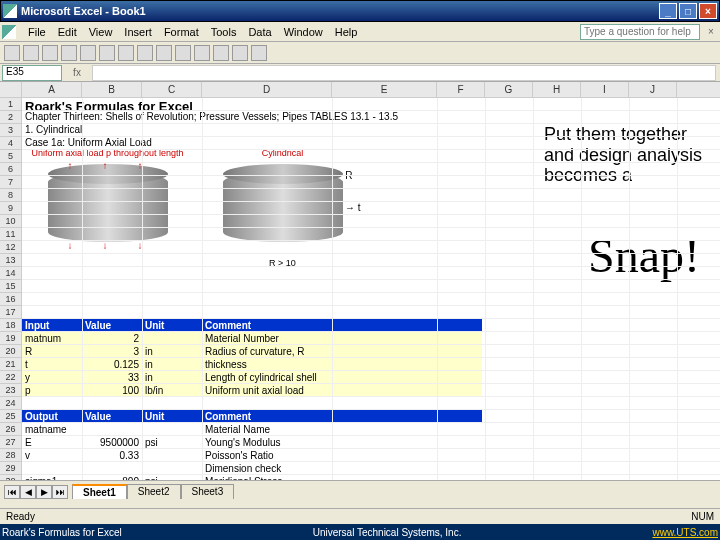 The image size is (720, 540). I want to click on copy-icon, so click(145, 53).